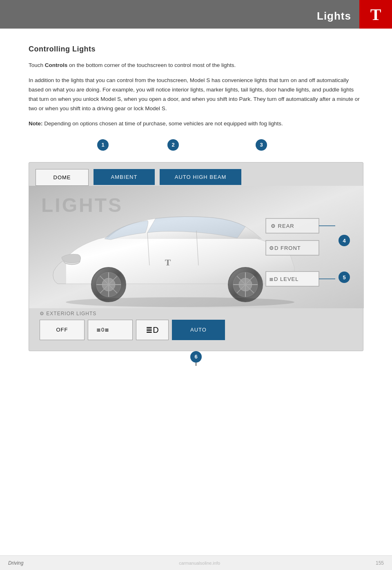  Describe the element at coordinates (196, 563) in the screenshot. I see `footer: Driving carmanualsoline.info 155` at that location.